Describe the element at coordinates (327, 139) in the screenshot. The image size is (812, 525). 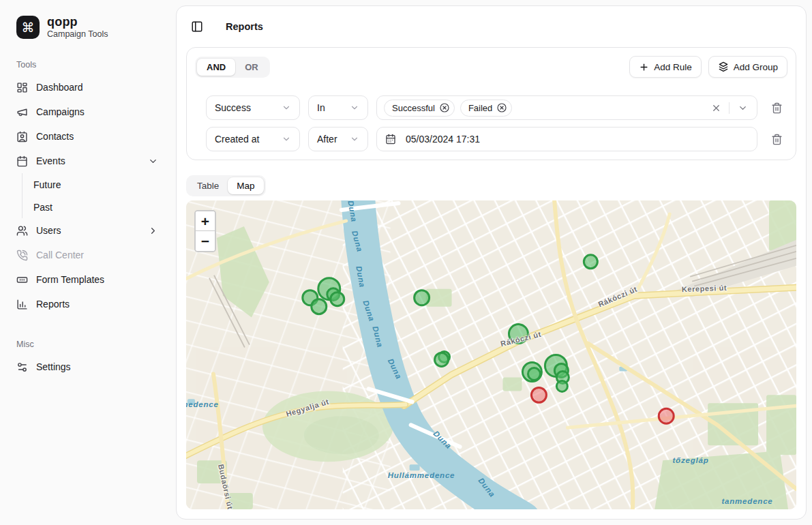
I see `rule2-operator-value: After` at that location.